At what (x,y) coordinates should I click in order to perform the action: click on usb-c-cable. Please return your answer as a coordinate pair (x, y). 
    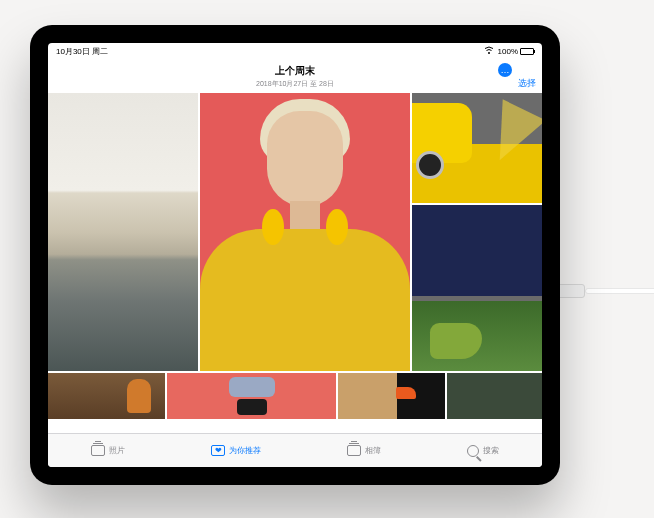
    Looking at the image, I should click on (604, 291).